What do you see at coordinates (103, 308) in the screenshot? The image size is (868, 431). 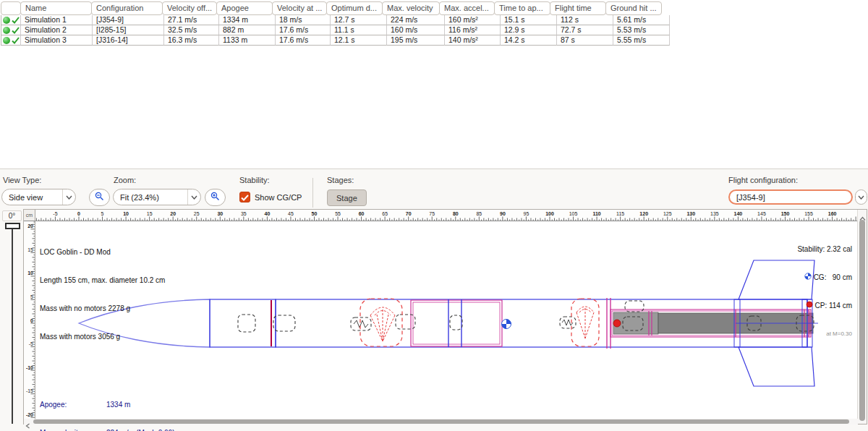 I see `rocket-mass-empty: Mass with no motors 2278 g` at bounding box center [103, 308].